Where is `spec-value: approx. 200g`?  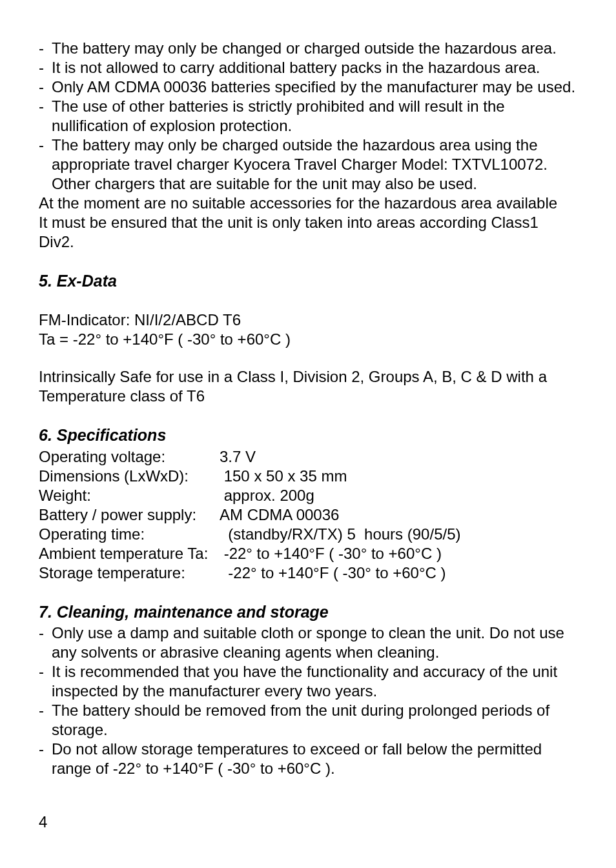
spec-value: approx. 200g is located at coordinates (340, 496).